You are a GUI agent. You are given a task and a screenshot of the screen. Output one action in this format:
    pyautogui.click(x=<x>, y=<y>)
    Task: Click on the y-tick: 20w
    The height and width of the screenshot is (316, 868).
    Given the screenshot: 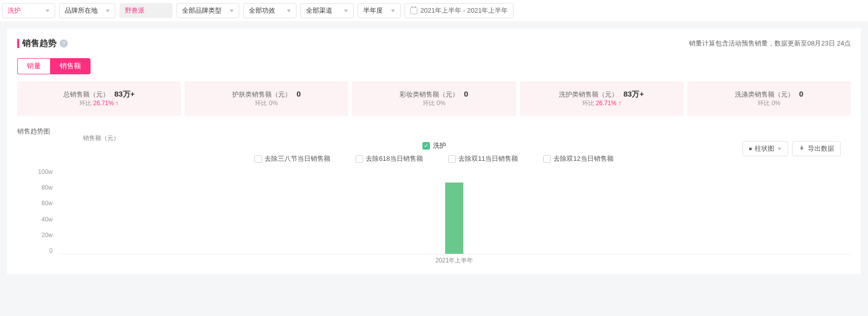 What is the action you would take?
    pyautogui.click(x=35, y=235)
    